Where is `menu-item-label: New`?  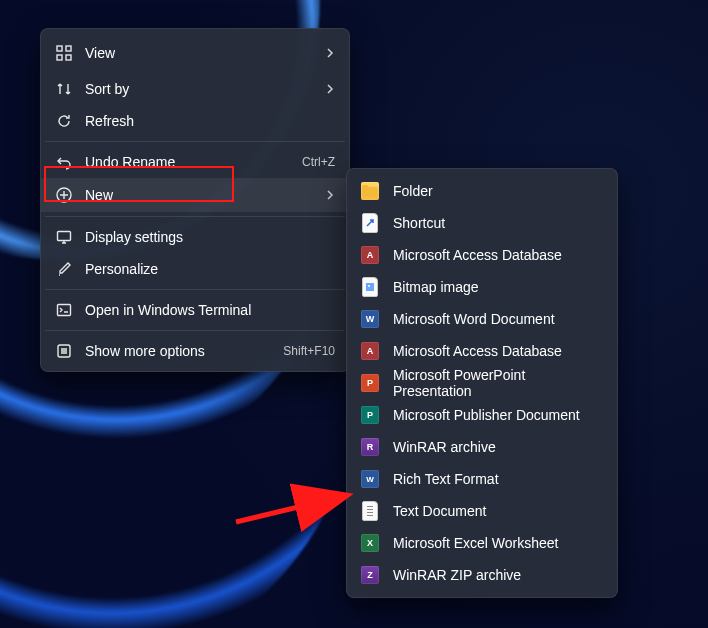 menu-item-label: New is located at coordinates (205, 195).